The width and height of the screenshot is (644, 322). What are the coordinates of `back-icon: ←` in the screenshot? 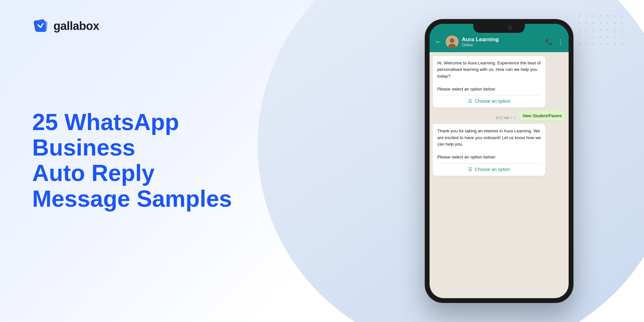 It's located at (438, 42).